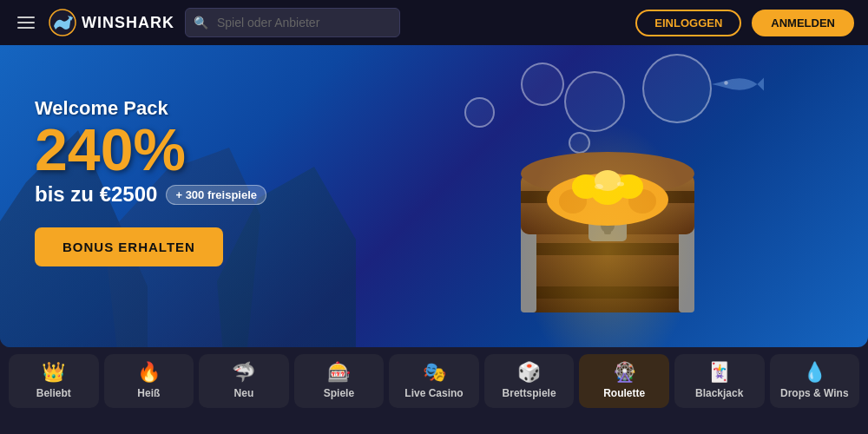 Image resolution: width=868 pixels, height=434 pixels. What do you see at coordinates (201, 23) in the screenshot?
I see `search-icon: 🔍` at bounding box center [201, 23].